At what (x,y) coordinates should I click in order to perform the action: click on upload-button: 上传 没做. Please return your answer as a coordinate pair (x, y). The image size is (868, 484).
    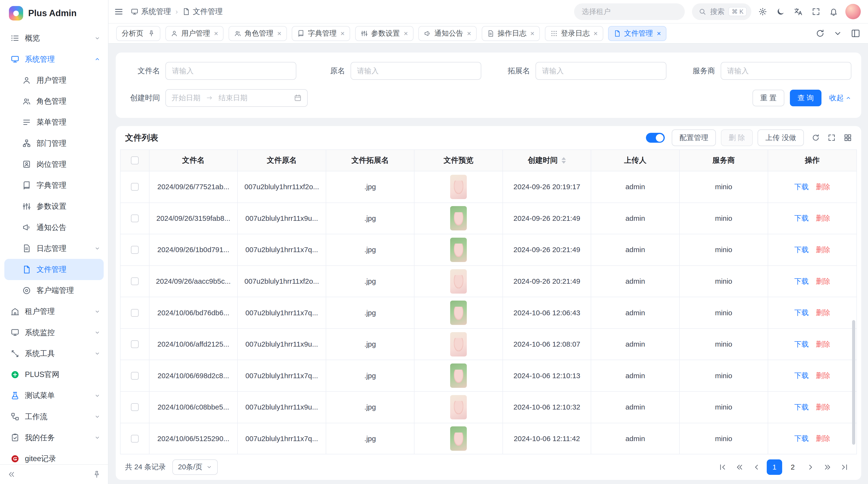
    Looking at the image, I should click on (780, 138).